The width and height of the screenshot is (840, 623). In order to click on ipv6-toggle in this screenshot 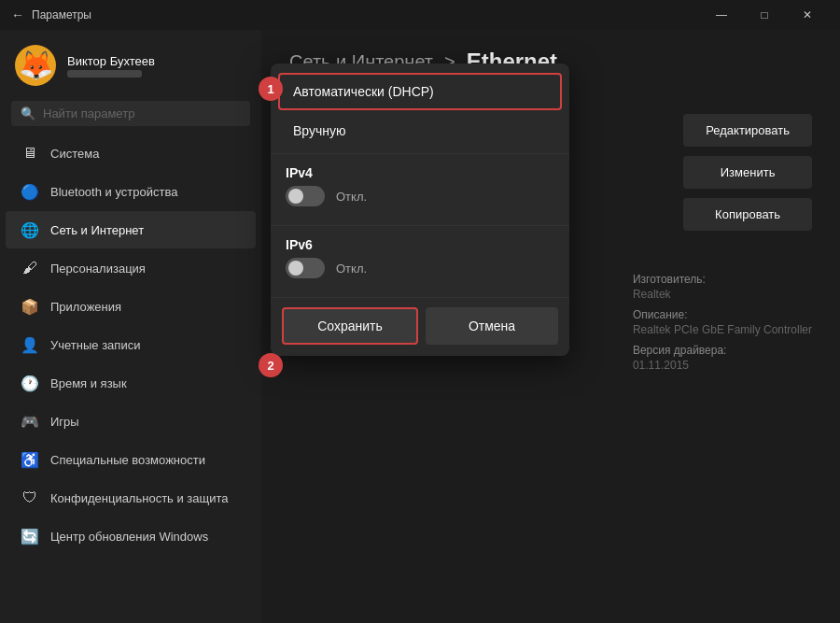, I will do `click(305, 268)`.